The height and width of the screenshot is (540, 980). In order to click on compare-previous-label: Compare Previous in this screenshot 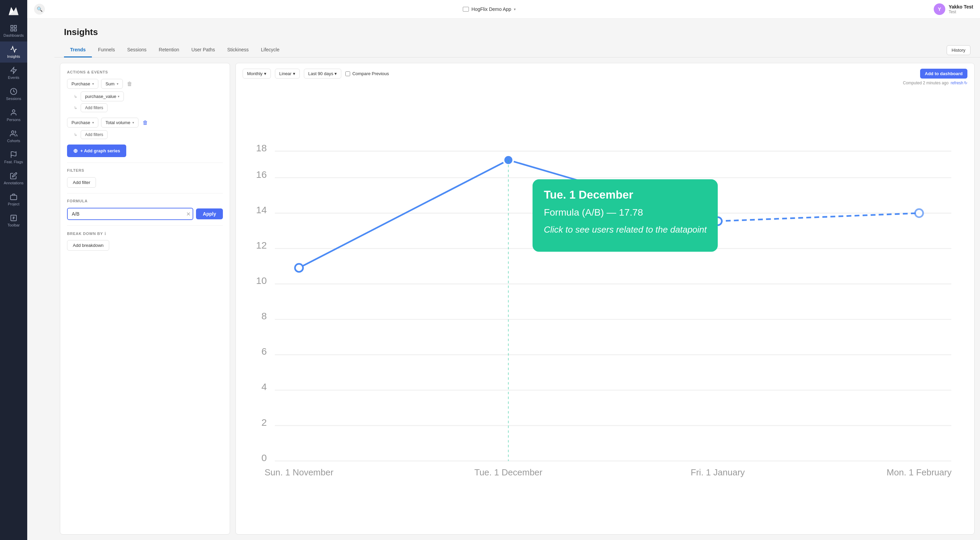, I will do `click(367, 74)`.